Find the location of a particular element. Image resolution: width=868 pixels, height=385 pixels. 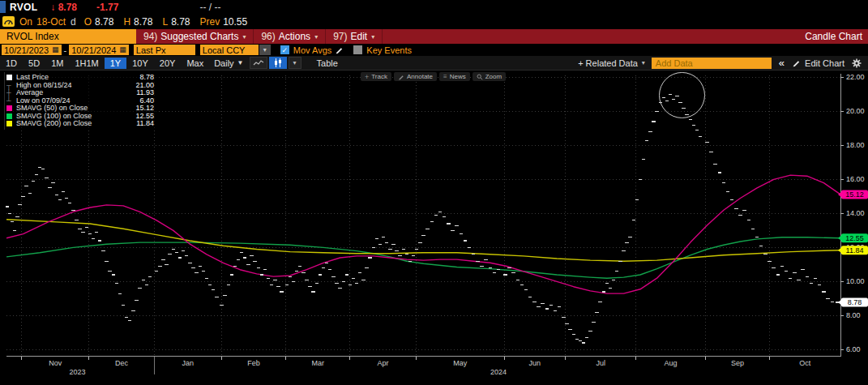

y-axis-label: 8.00 is located at coordinates (853, 315).